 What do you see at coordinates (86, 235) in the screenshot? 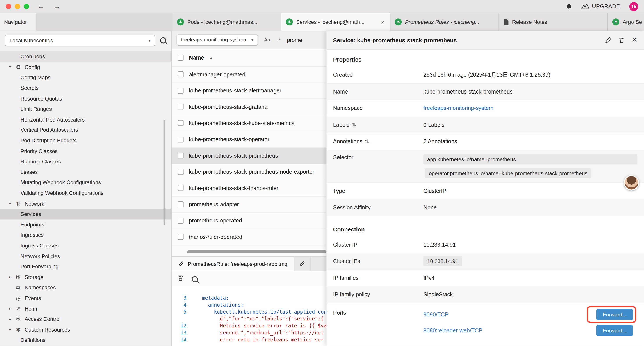
I see `sidebar-item-ingresses: Ingresses` at bounding box center [86, 235].